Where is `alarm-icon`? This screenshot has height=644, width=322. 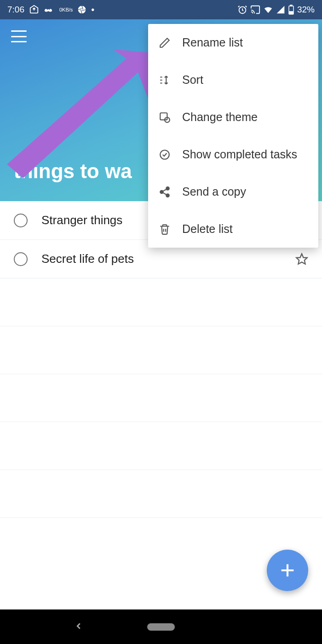 alarm-icon is located at coordinates (242, 10).